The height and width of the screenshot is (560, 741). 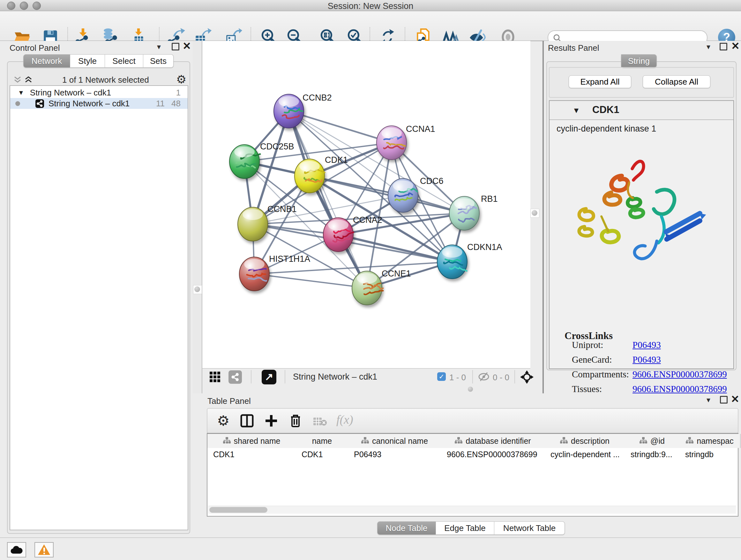 I want to click on crosslink-label: Uniprot:, so click(x=588, y=345).